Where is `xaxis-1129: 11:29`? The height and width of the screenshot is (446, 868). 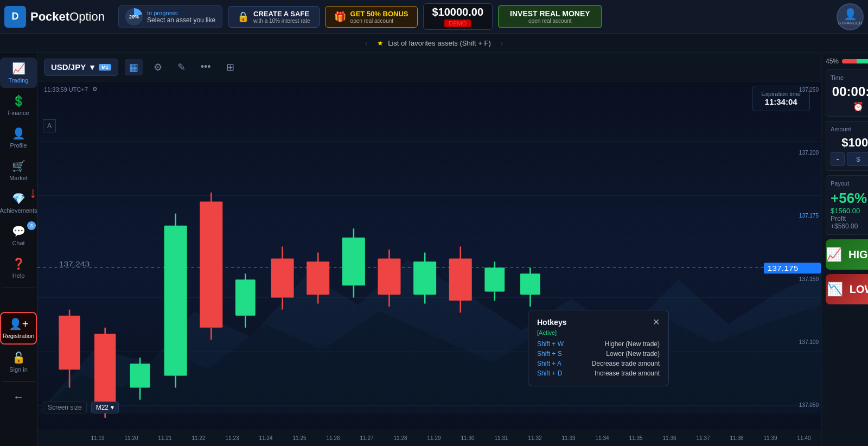
xaxis-1129: 11:29 is located at coordinates (434, 438).